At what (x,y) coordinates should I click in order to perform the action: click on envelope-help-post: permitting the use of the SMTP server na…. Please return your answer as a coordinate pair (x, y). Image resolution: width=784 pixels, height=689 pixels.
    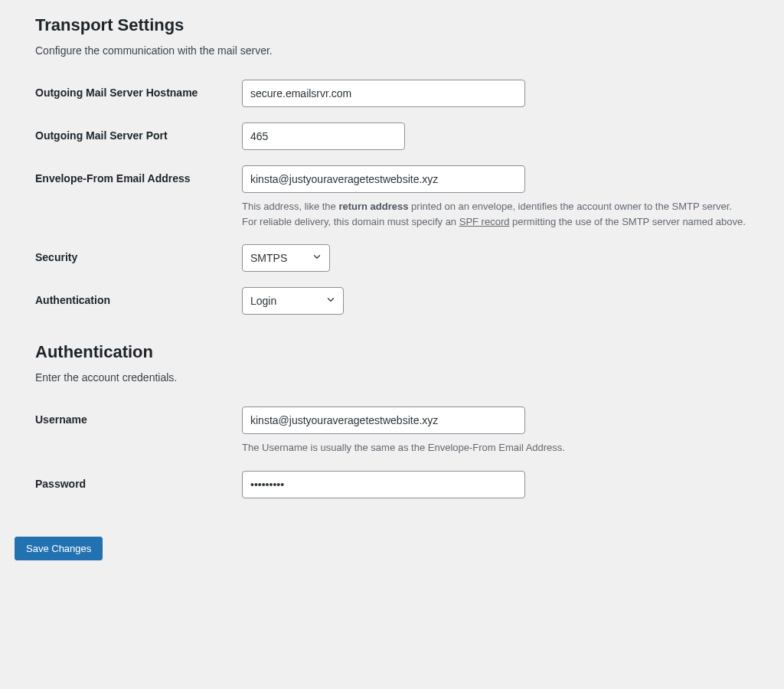
    Looking at the image, I should click on (627, 222).